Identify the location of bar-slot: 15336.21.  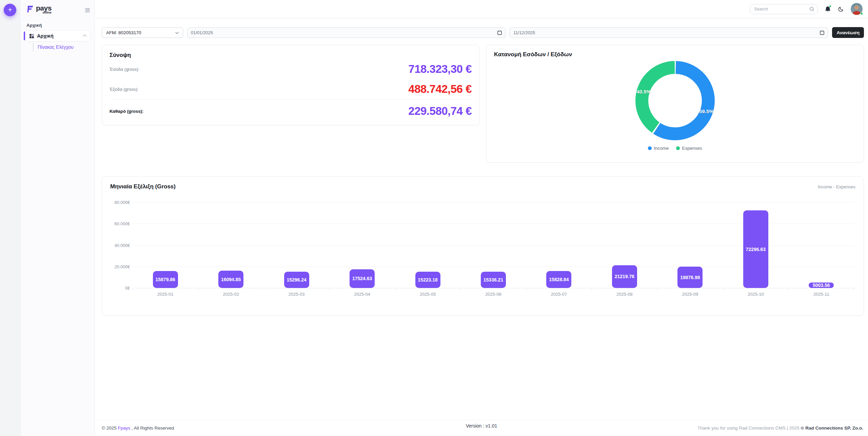
(493, 243).